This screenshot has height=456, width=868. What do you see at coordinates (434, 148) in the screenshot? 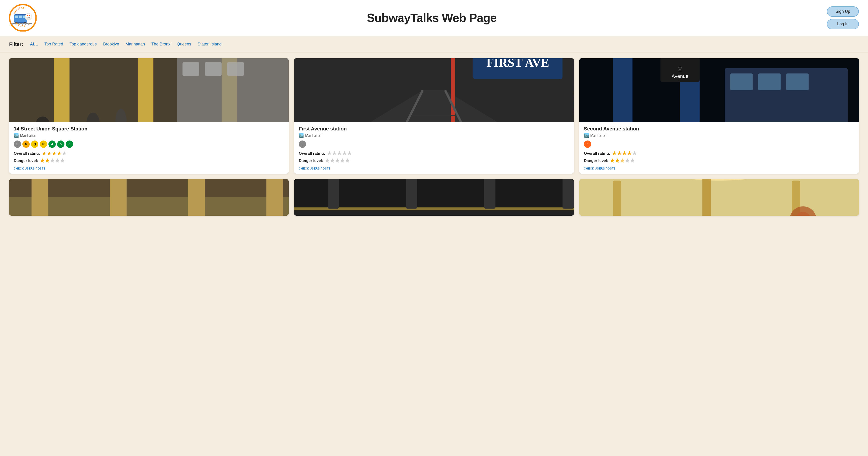
I see `card-2-body: First Avenue station 🏙️ Manhattan L Over…` at bounding box center [434, 148].